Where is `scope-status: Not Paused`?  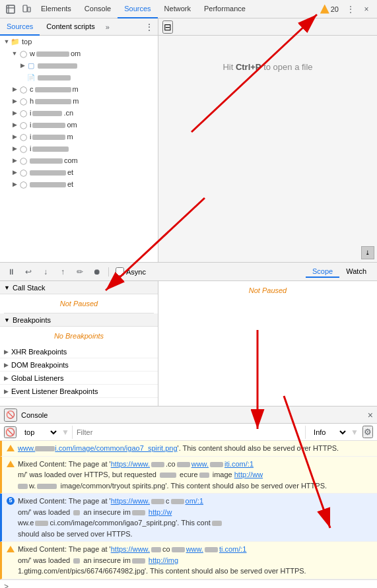 scope-status: Not Paused is located at coordinates (268, 290).